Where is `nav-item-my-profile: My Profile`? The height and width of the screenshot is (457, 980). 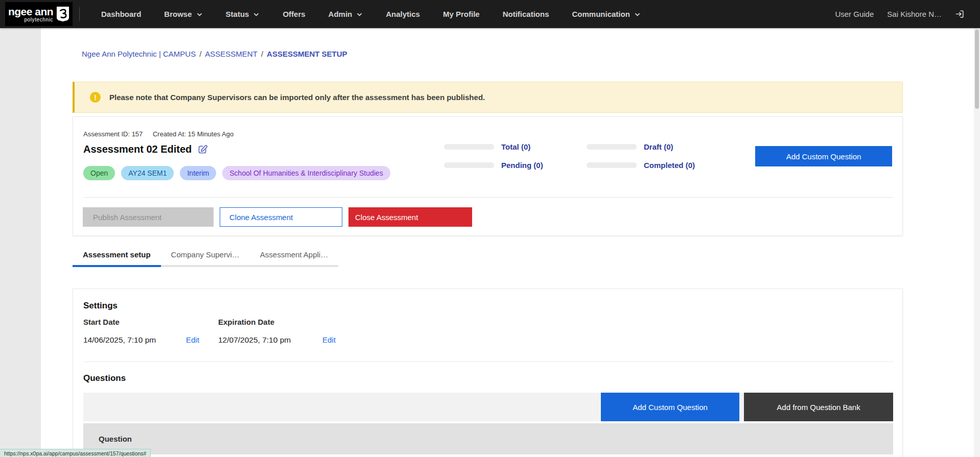 nav-item-my-profile: My Profile is located at coordinates (461, 14).